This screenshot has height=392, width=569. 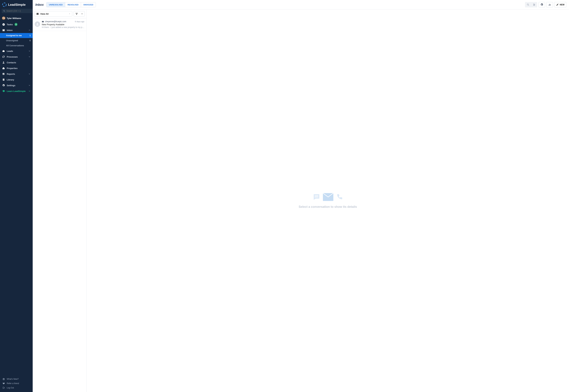 What do you see at coordinates (37, 14) in the screenshot?
I see `inbox-tray-icon` at bounding box center [37, 14].